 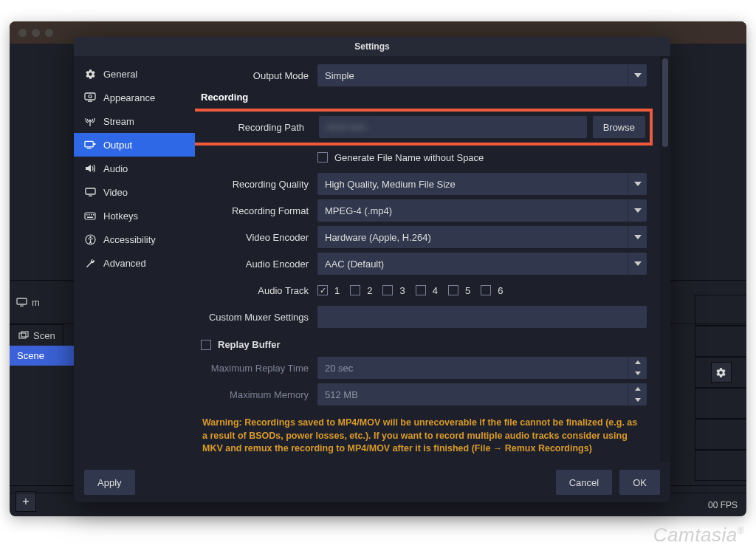 I want to click on sidebar-item-label: Appearance, so click(x=129, y=97).